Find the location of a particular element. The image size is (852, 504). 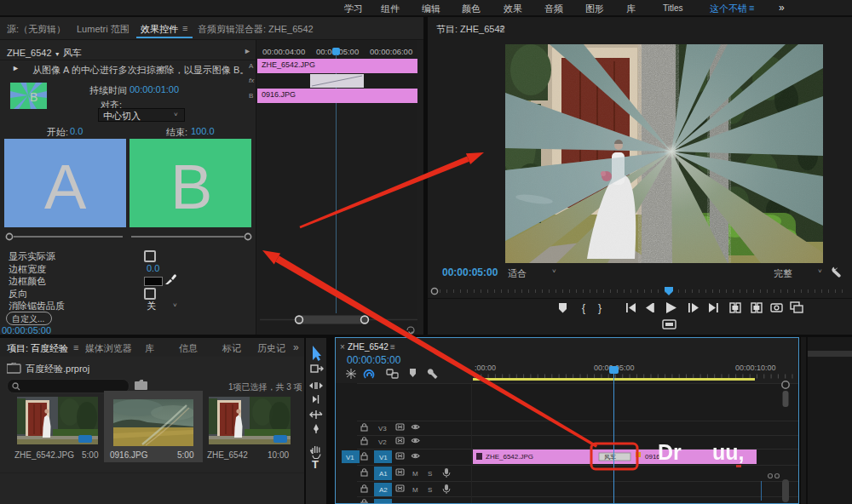

svg-text: uu, is located at coordinates (728, 452).